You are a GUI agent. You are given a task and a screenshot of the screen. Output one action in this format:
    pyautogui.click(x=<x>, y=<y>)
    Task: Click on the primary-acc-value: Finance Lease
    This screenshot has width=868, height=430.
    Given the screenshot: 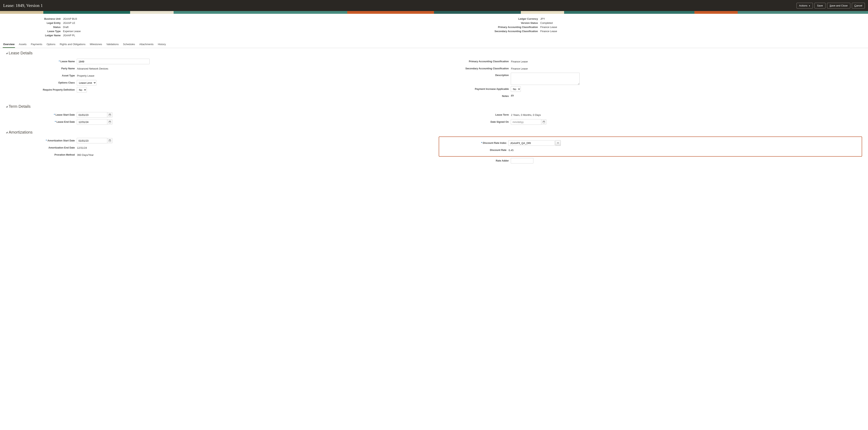 What is the action you would take?
    pyautogui.click(x=549, y=27)
    